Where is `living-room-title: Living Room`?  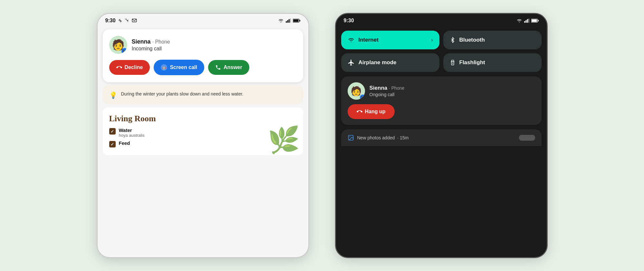
living-room-title: Living Room is located at coordinates (203, 119).